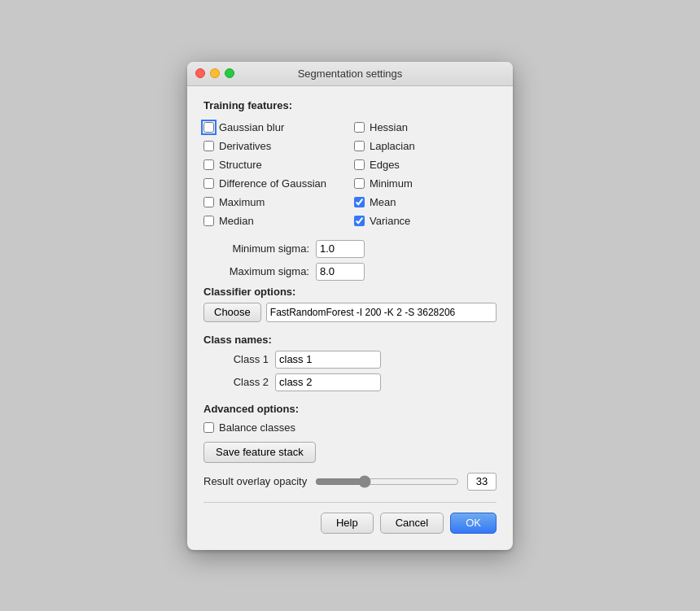 Image resolution: width=700 pixels, height=611 pixels. I want to click on min-sigma-row: Minimum sigma:, so click(350, 249).